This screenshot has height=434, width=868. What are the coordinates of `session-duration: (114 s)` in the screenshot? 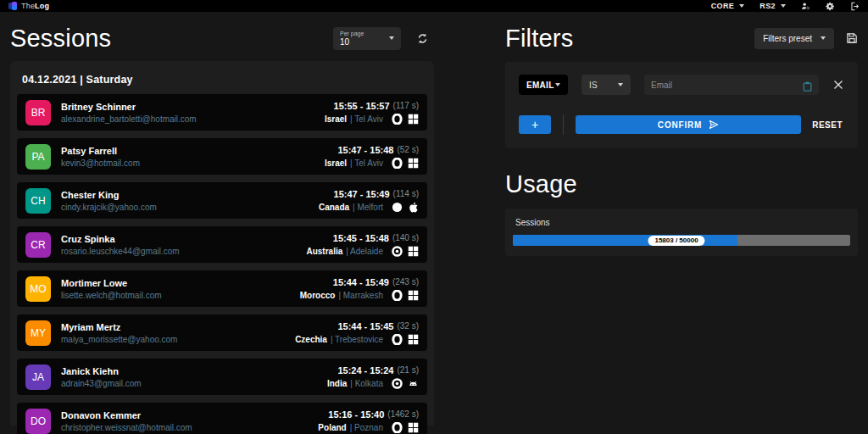 It's located at (406, 193).